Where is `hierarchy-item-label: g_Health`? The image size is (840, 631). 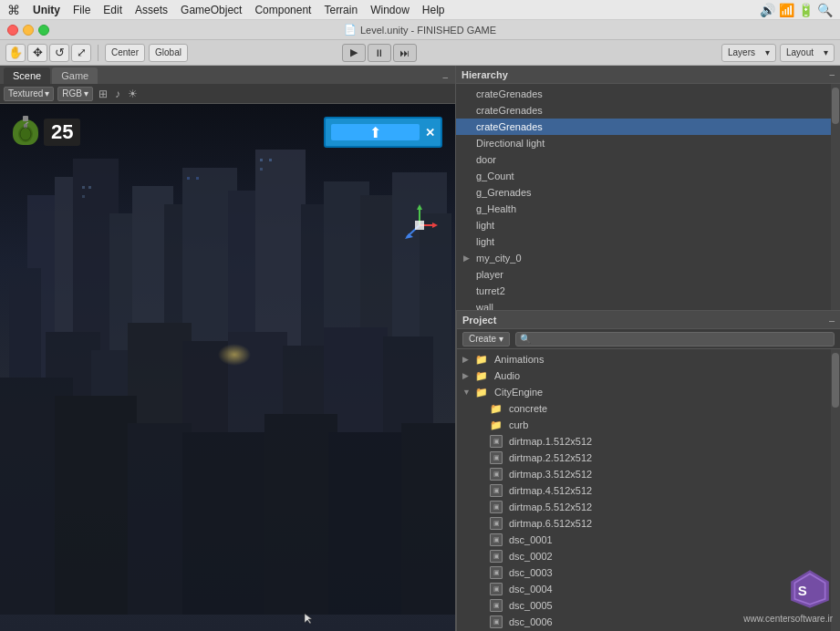
hierarchy-item-label: g_Health is located at coordinates (496, 209).